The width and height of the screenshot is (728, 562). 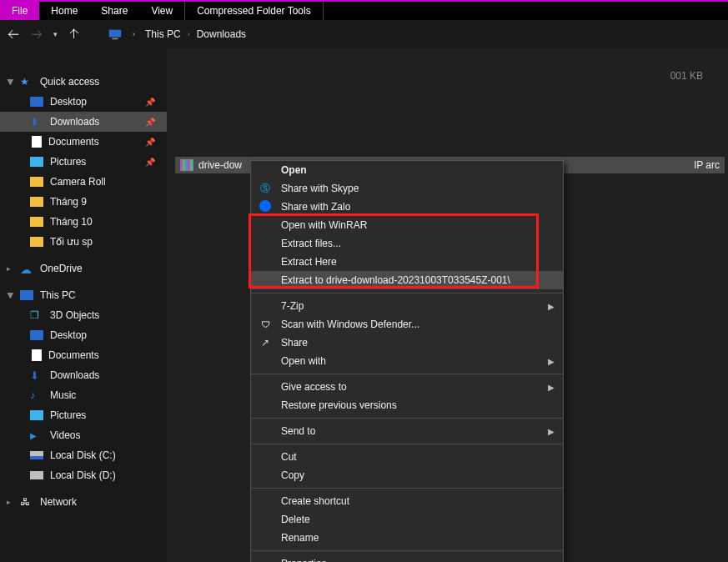 What do you see at coordinates (73, 142) in the screenshot?
I see `sidebar-item-label: Documents` at bounding box center [73, 142].